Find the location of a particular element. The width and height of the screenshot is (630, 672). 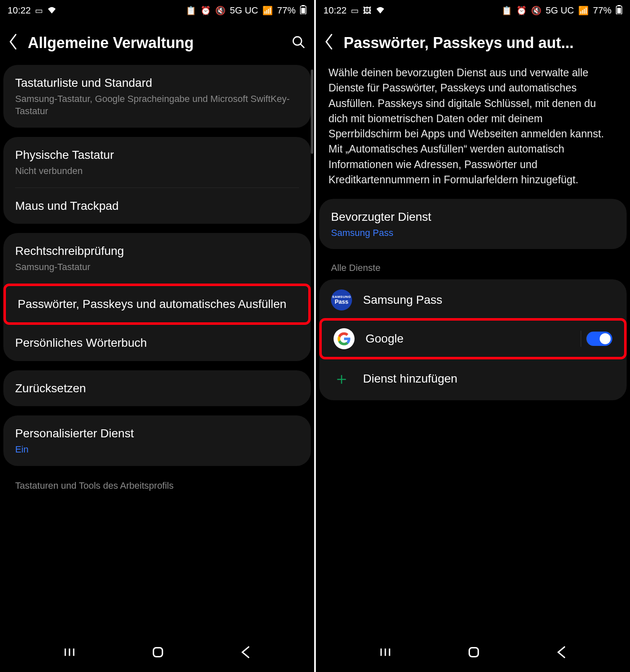

section-all-services: Alle Dienste is located at coordinates (473, 269).